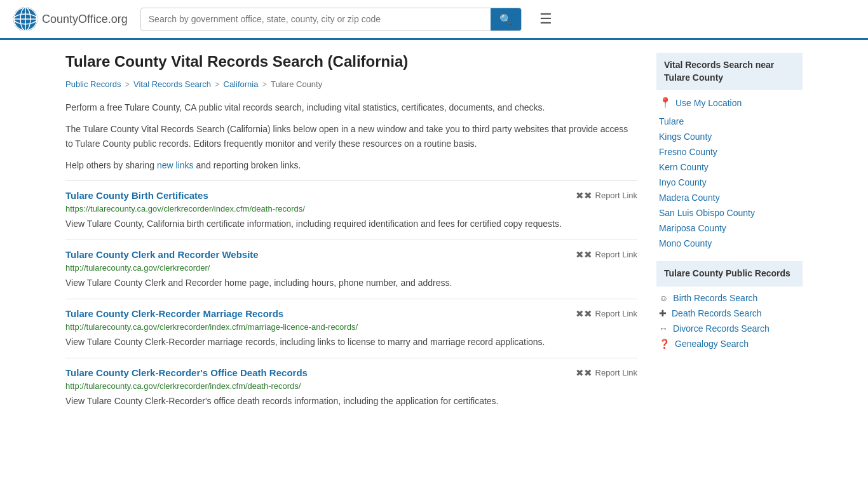  What do you see at coordinates (729, 182) in the screenshot?
I see `nearby-links-list: TulareKings CountyFresno CountyKern Coun…` at bounding box center [729, 182].